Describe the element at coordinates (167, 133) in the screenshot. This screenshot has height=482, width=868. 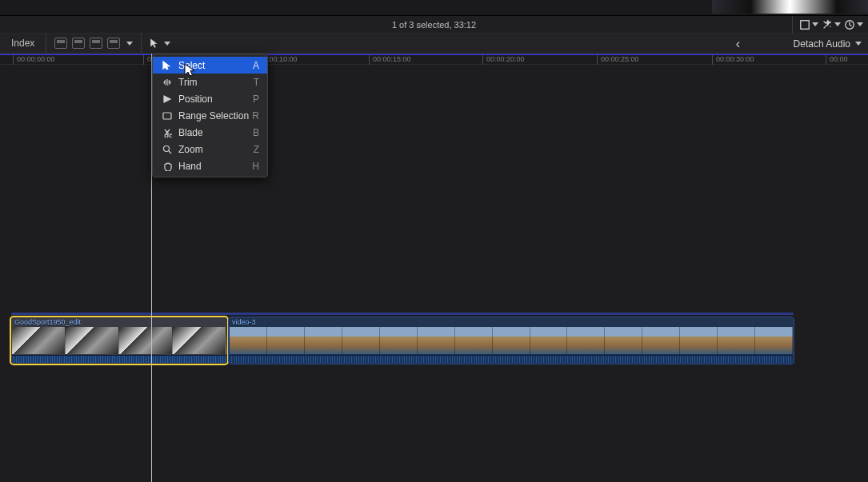
I see `blade-icon` at that location.